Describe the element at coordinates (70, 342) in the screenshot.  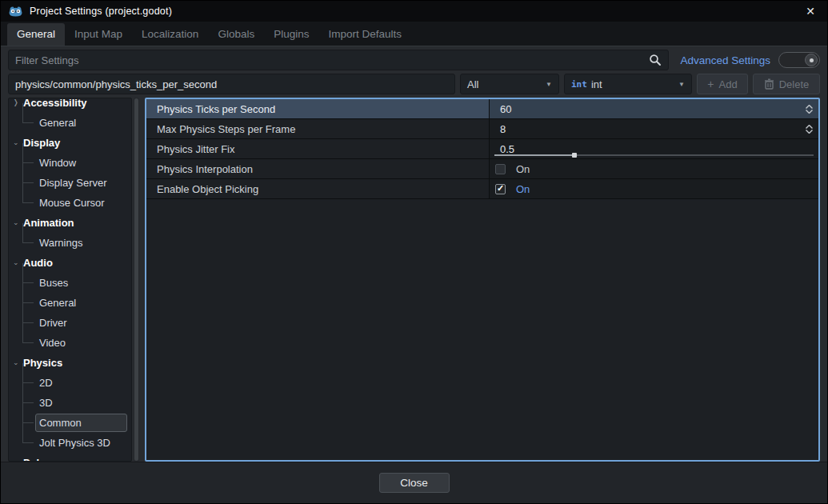
I see `tree-item-video: Video` at that location.